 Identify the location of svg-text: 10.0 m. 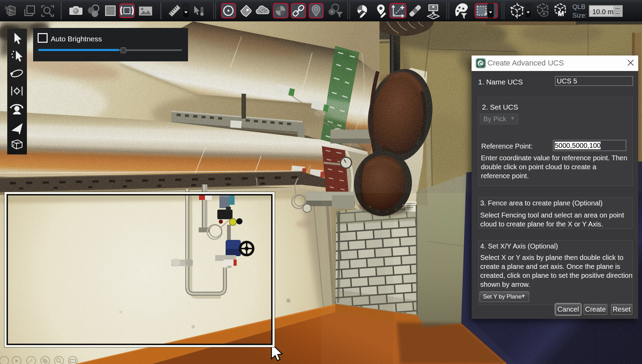
(603, 12).